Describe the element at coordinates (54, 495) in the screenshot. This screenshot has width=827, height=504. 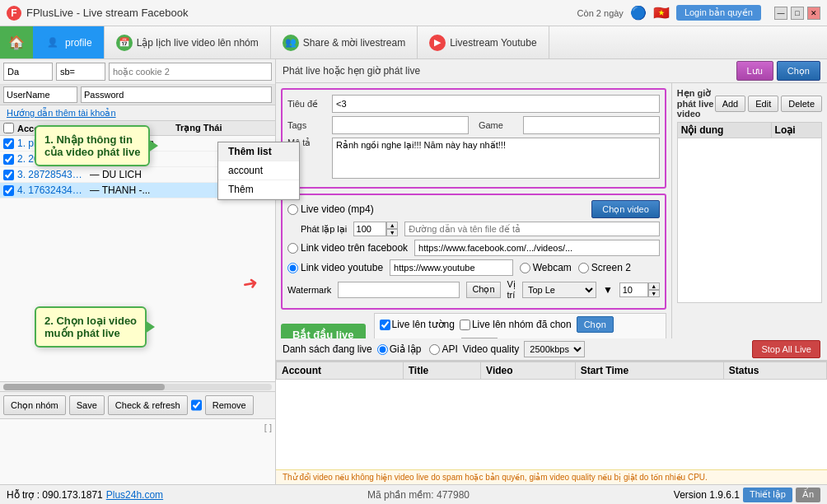
I see `support-text: Hỗ trợ : 090.173.1871` at that location.